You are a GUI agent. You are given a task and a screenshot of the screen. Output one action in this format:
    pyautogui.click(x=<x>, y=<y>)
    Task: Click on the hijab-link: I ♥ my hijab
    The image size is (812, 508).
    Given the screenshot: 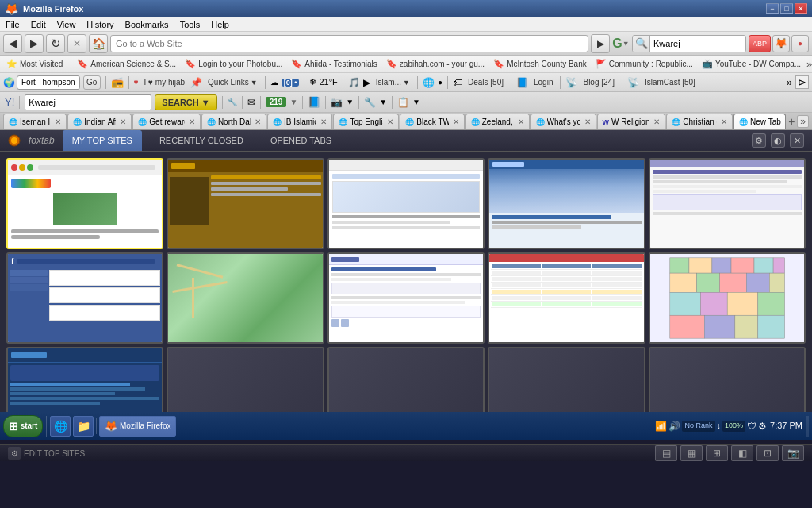 What is the action you would take?
    pyautogui.click(x=165, y=83)
    